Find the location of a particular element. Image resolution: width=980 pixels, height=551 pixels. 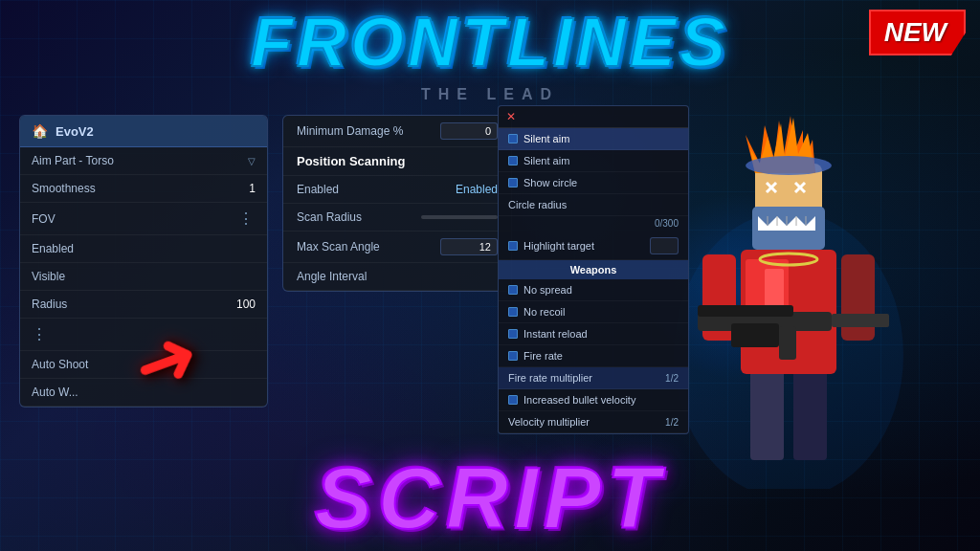

silent-aim-label-1: Silent aim is located at coordinates (546, 139).